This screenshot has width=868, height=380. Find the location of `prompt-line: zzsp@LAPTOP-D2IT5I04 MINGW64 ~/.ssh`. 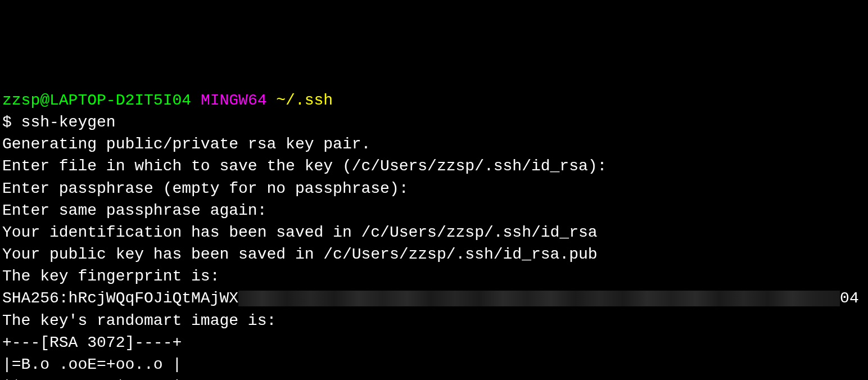

prompt-line: zzsp@LAPTOP-D2IT5I04 MINGW64 ~/.ssh is located at coordinates (434, 100).